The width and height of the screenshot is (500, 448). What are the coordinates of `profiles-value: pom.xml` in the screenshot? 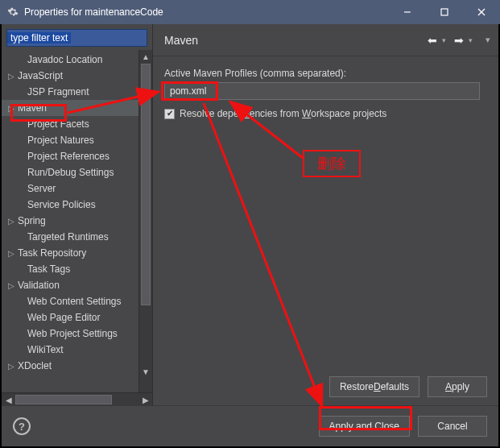 It's located at (188, 91).